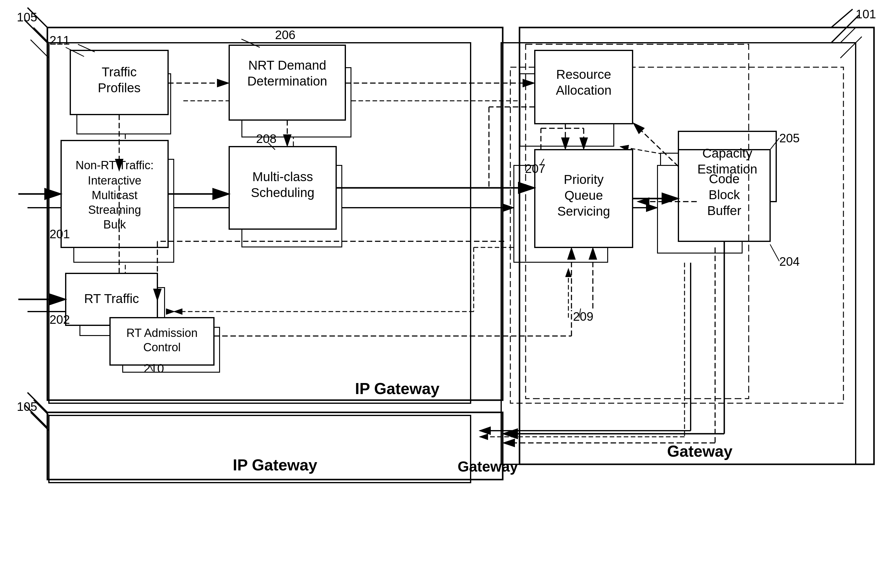 This screenshot has height=588, width=896. What do you see at coordinates (111, 299) in the screenshot?
I see `svg-text: RT Traffic` at bounding box center [111, 299].